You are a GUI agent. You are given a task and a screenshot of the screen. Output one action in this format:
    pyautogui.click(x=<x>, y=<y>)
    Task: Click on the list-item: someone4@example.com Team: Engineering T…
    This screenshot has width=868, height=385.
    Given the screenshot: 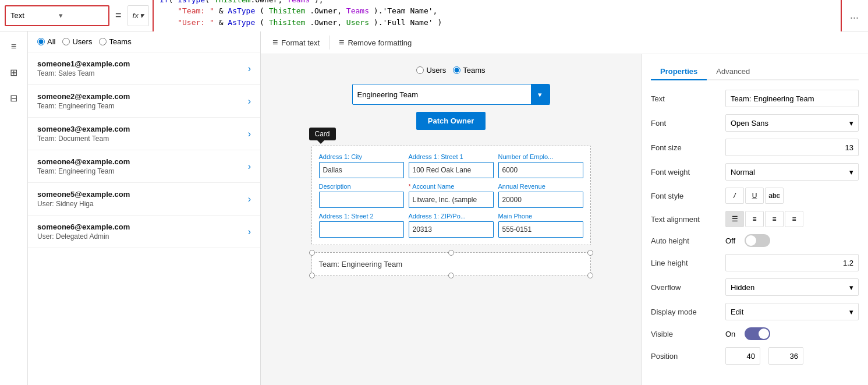 What is the action you would take?
    pyautogui.click(x=144, y=167)
    